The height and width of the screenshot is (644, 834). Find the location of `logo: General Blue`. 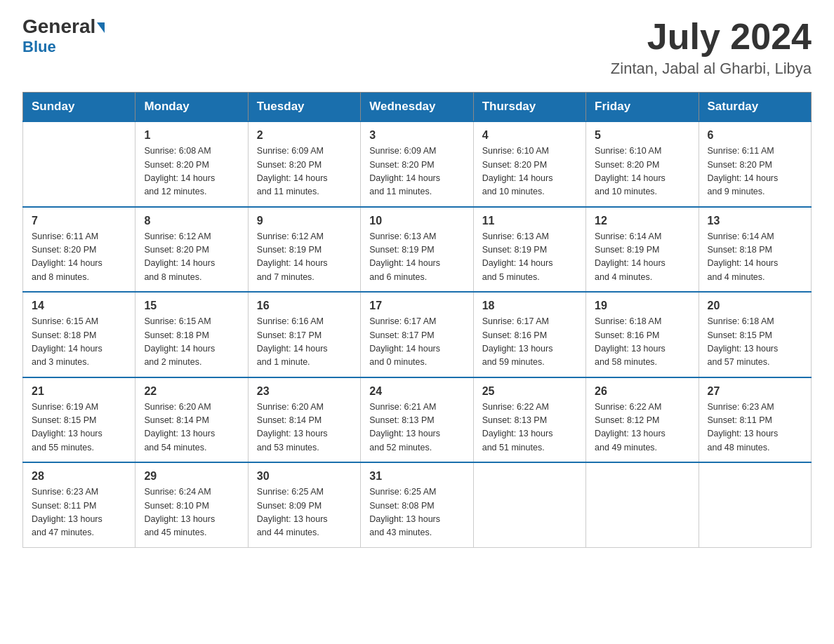

logo: General Blue is located at coordinates (63, 36).